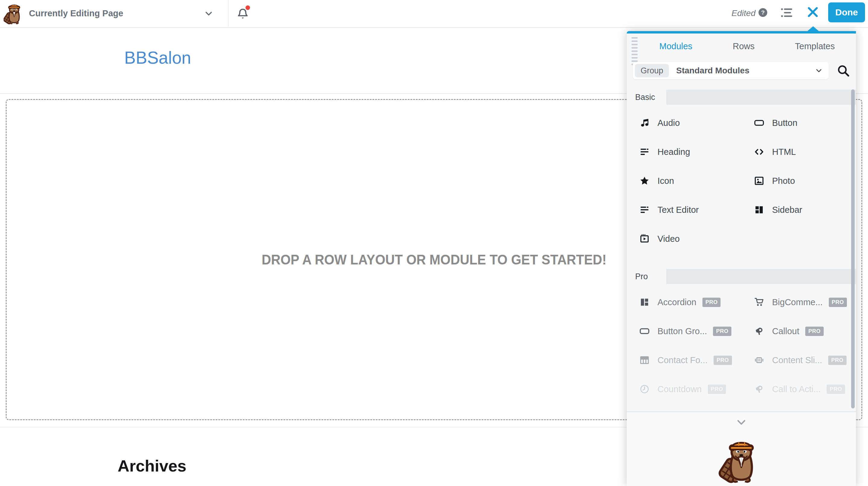  What do you see at coordinates (741, 97) in the screenshot?
I see `section-header-basic: Basic` at bounding box center [741, 97].